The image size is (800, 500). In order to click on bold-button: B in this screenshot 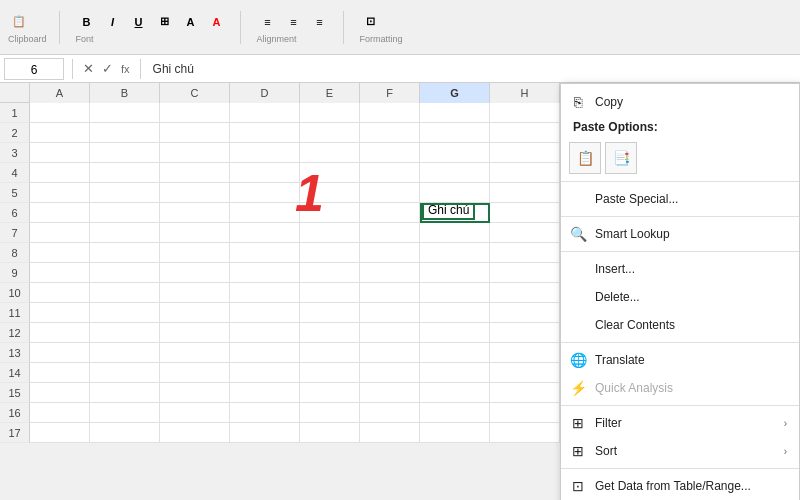, I will do `click(87, 22)`.